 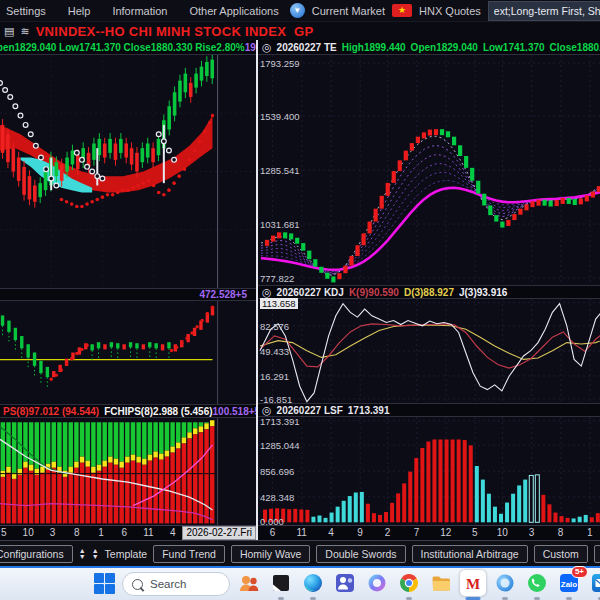 I want to click on kdj-k-value: K(9)90.590, so click(x=374, y=292).